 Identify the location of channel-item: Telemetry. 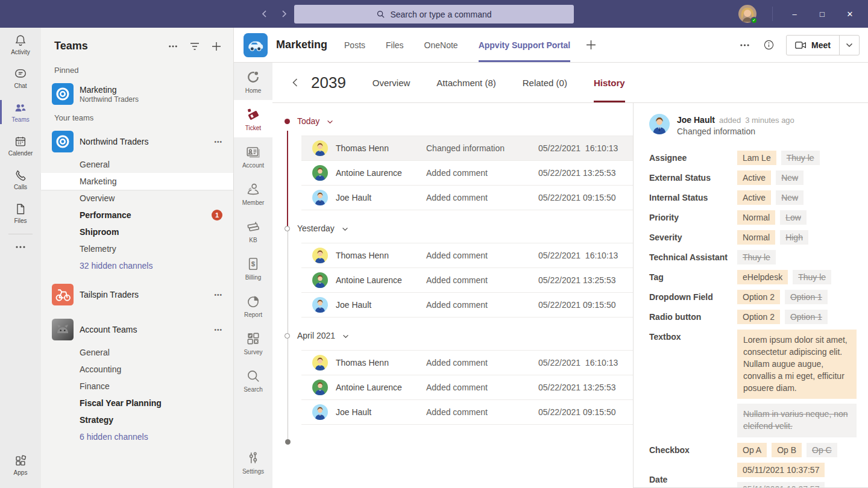
(137, 249).